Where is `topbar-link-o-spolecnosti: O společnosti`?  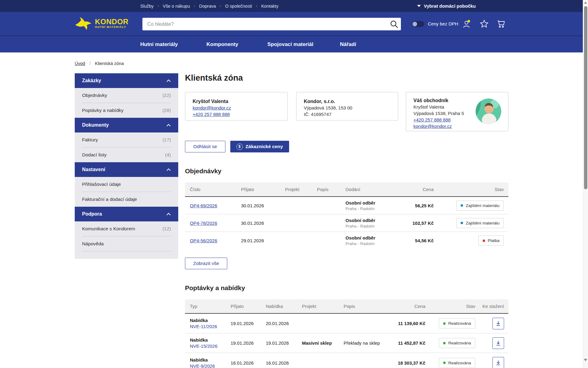 topbar-link-o-spolecnosti: O společnosti is located at coordinates (239, 6).